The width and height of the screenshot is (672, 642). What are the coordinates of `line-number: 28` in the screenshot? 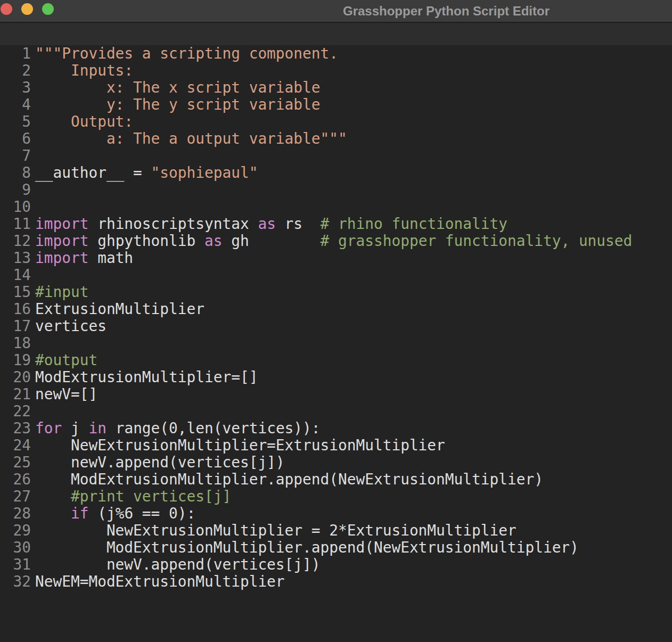 It's located at (18, 514).